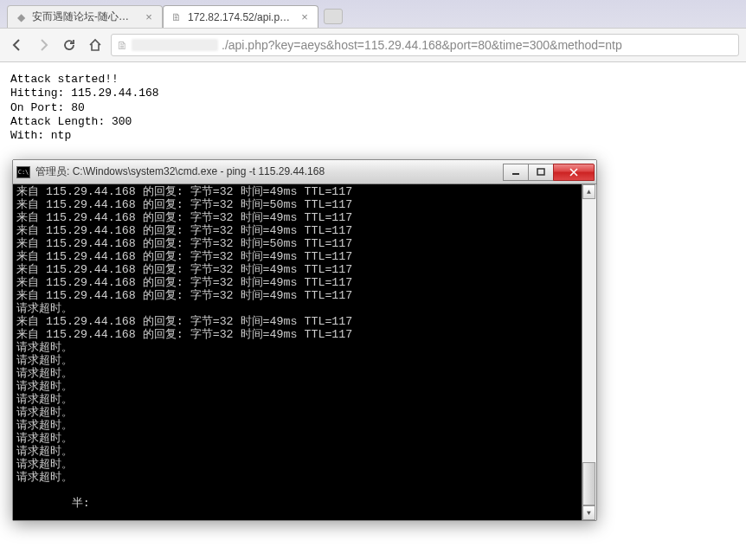  I want to click on window-controls, so click(549, 172).